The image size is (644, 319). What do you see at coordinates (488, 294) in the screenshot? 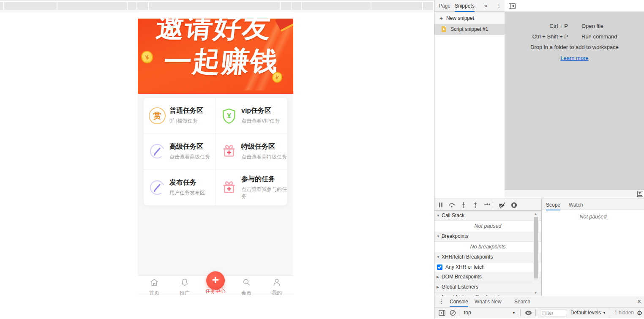
I see `section-event-listener-breakpoints: ▶ Event Listener Breakpoints` at bounding box center [488, 294].